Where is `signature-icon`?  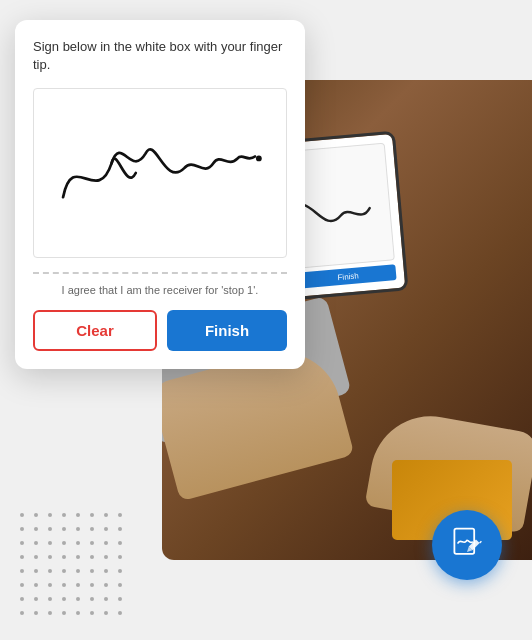 signature-icon is located at coordinates (467, 545).